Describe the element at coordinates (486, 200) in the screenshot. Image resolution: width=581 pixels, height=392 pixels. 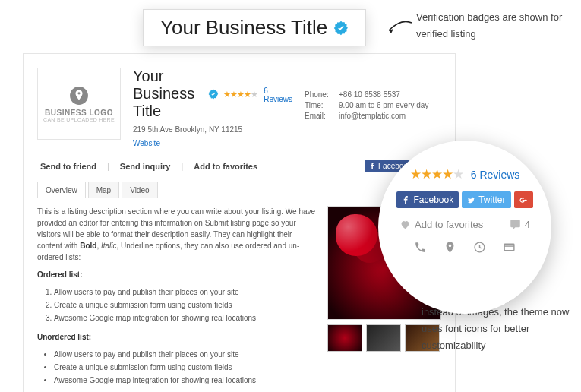
I see `twitter-share-button: Twitter` at that location.